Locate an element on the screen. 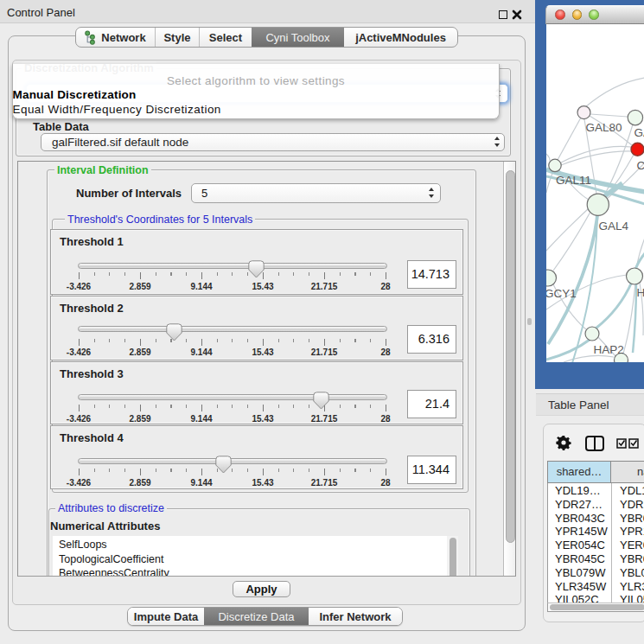  svg-text: HAP2 is located at coordinates (609, 349).